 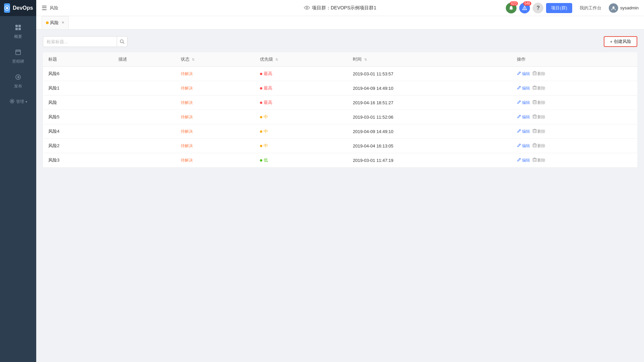 What do you see at coordinates (301, 60) in the screenshot?
I see `col-priority: 优先级 ⇅` at bounding box center [301, 60].